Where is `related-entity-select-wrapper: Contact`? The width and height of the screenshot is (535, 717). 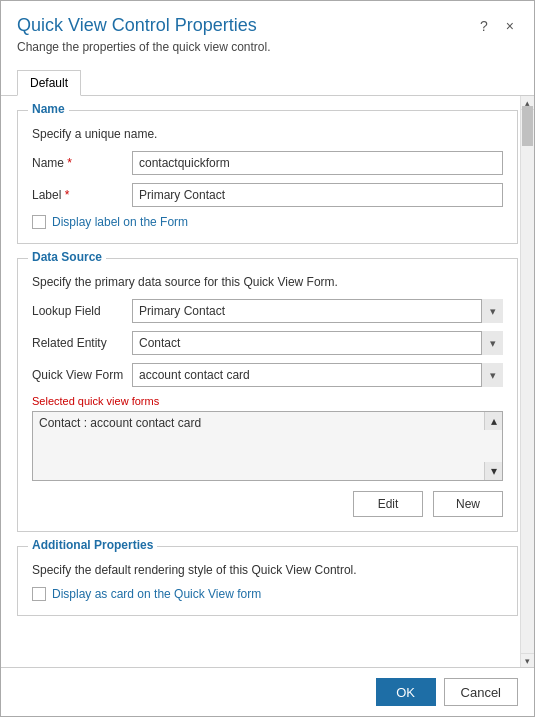
related-entity-select-wrapper: Contact is located at coordinates (318, 343).